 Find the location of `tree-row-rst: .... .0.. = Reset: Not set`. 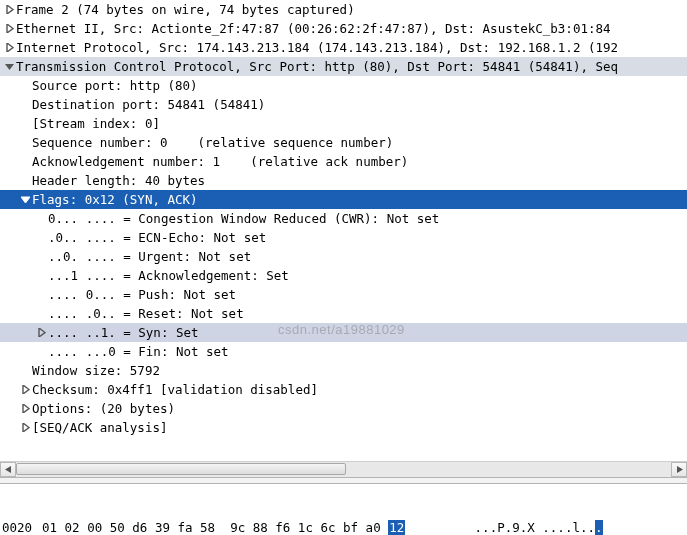

tree-row-rst: .... .0.. = Reset: Not set is located at coordinates (344, 314).